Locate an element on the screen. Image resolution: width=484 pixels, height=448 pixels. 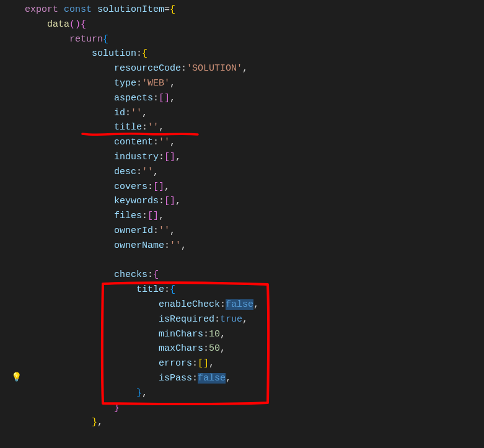
keyword-const: const is located at coordinates (78, 10).